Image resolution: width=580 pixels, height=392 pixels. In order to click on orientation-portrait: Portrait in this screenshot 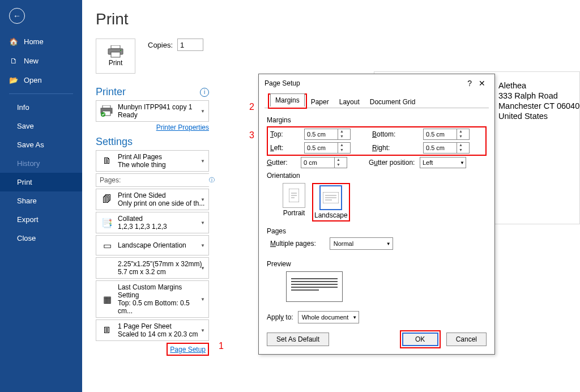, I will do `click(294, 202)`.